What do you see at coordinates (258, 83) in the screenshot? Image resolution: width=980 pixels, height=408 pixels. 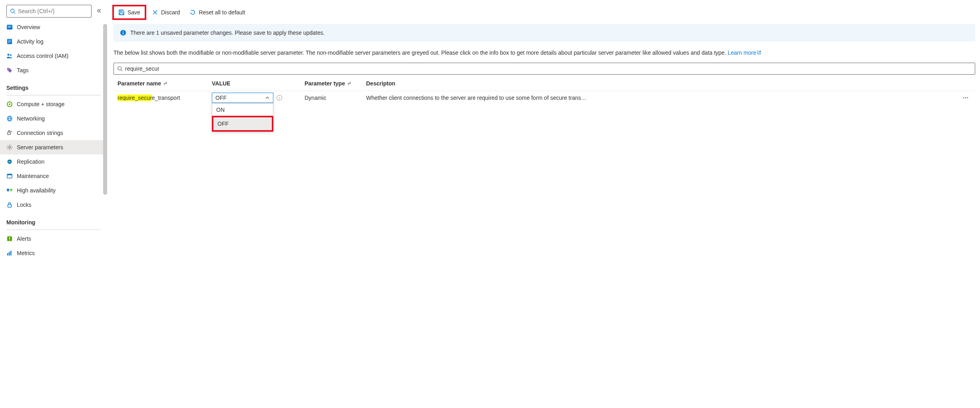 I see `col-value: VALUE` at bounding box center [258, 83].